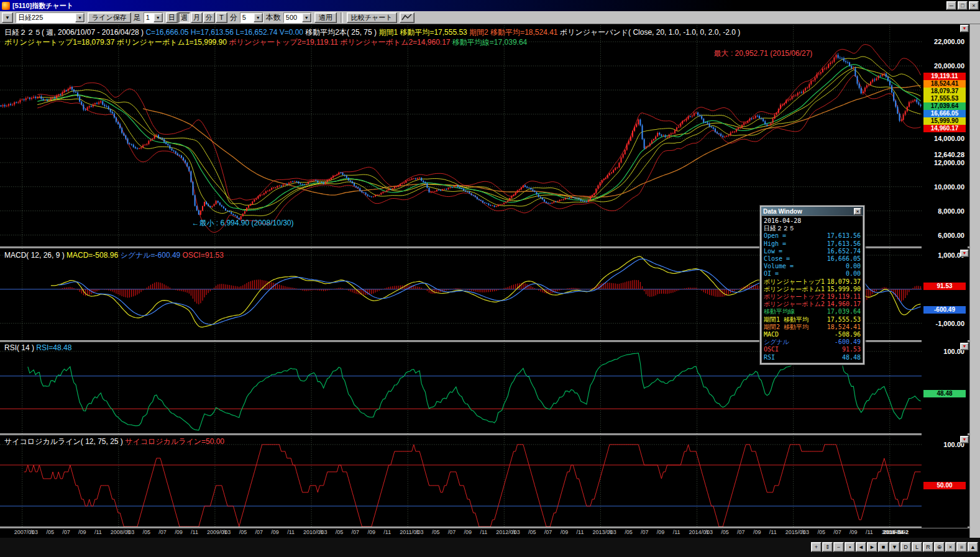 This screenshot has width=980, height=557. What do you see at coordinates (917, 547) in the screenshot?
I see `bottom-toolbar-button: L` at bounding box center [917, 547].